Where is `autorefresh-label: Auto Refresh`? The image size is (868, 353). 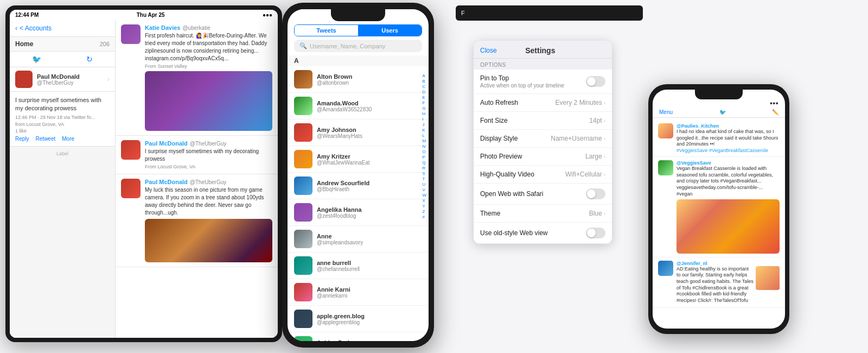
autorefresh-label: Auto Refresh is located at coordinates (499, 103).